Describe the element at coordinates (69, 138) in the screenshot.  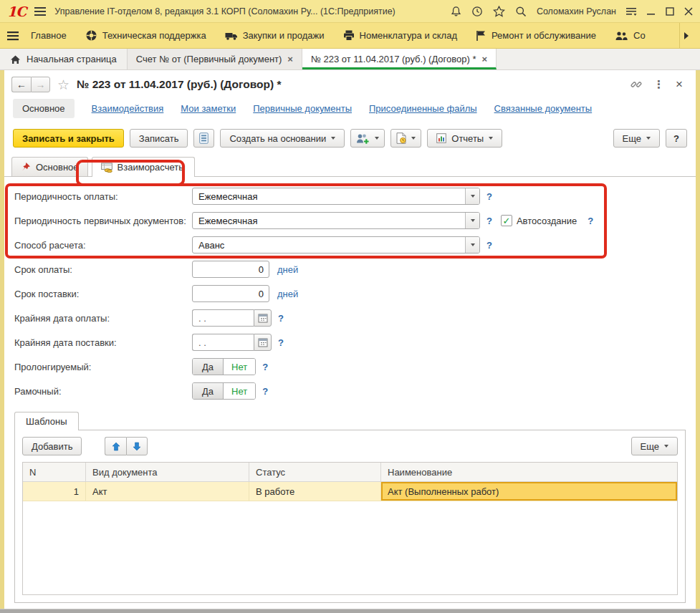
I see `save-and-close-button: Записать и закрыть` at that location.